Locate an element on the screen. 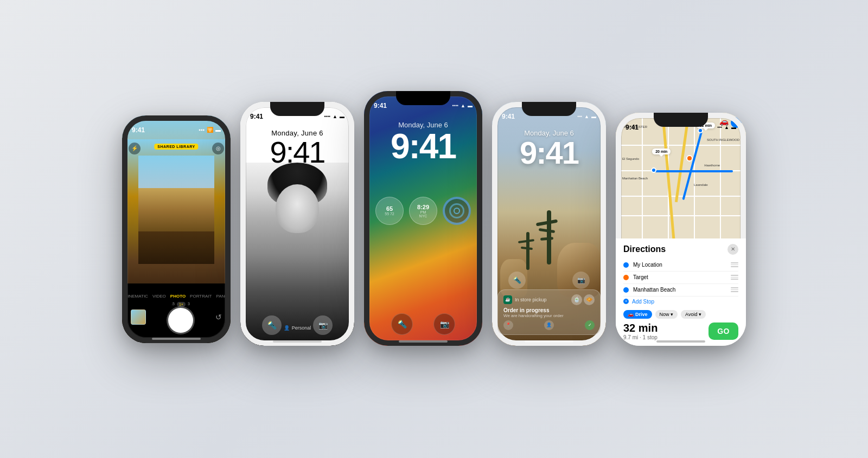  add-stop-row: + Add Stop is located at coordinates (681, 301).